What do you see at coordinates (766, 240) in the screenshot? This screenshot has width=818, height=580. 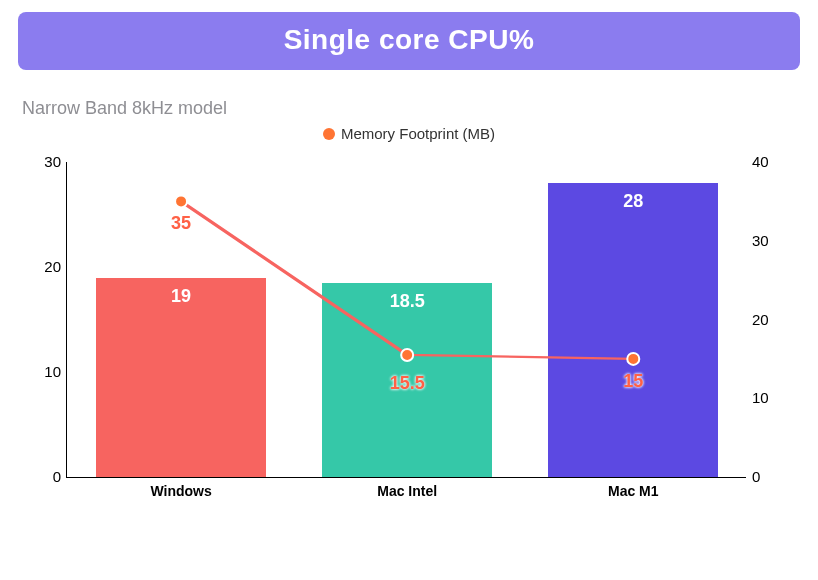 I see `ytick-right: 30` at bounding box center [766, 240].